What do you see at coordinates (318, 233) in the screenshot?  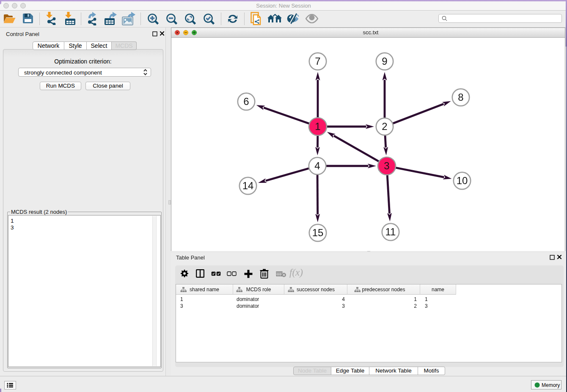 I see `svg-text: 15` at bounding box center [318, 233].